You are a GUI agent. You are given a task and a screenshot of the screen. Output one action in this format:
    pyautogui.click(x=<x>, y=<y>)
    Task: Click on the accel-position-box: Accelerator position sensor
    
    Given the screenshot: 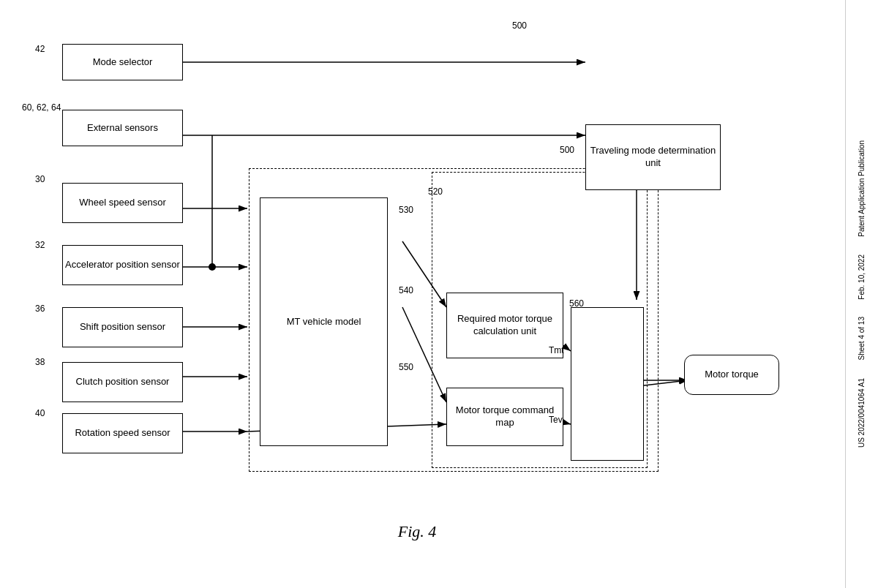 What is the action you would take?
    pyautogui.click(x=123, y=265)
    